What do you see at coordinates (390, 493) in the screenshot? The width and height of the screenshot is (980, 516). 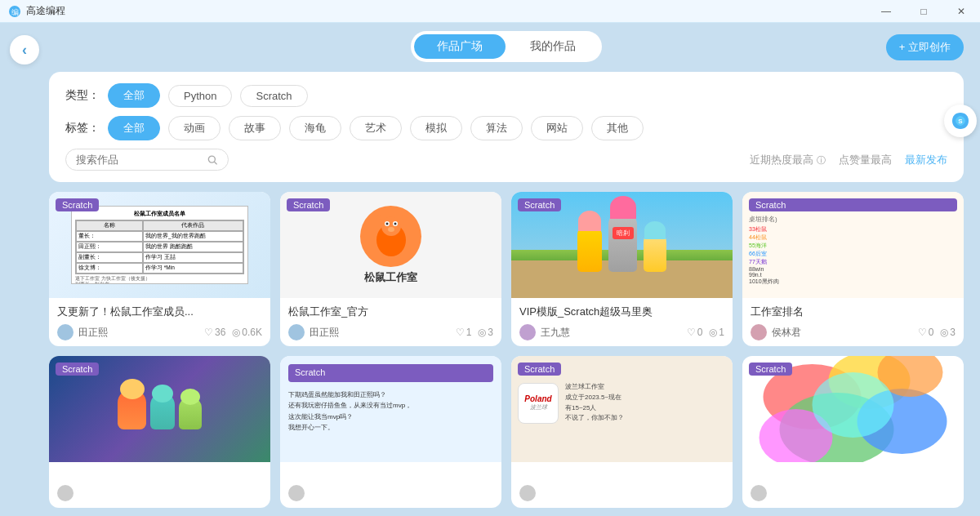 I see `card-6-meta` at bounding box center [390, 493].